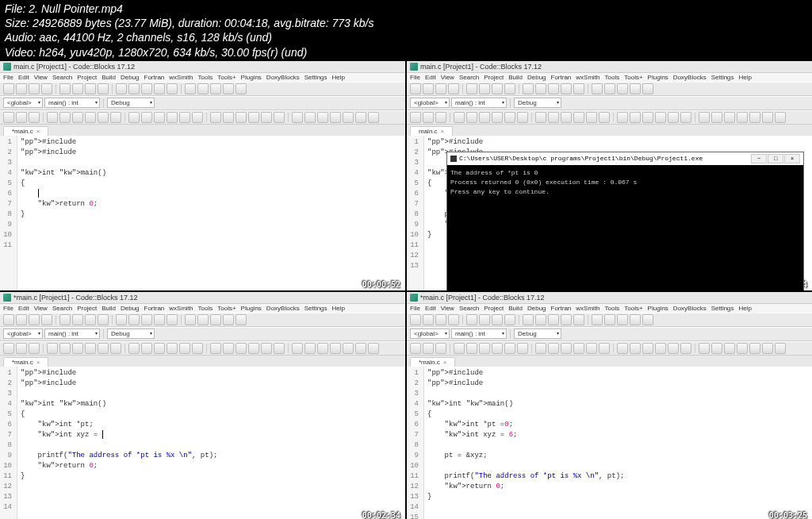 The width and height of the screenshot is (812, 519). What do you see at coordinates (609, 117) in the screenshot?
I see `toolbar-debug` at bounding box center [609, 117].